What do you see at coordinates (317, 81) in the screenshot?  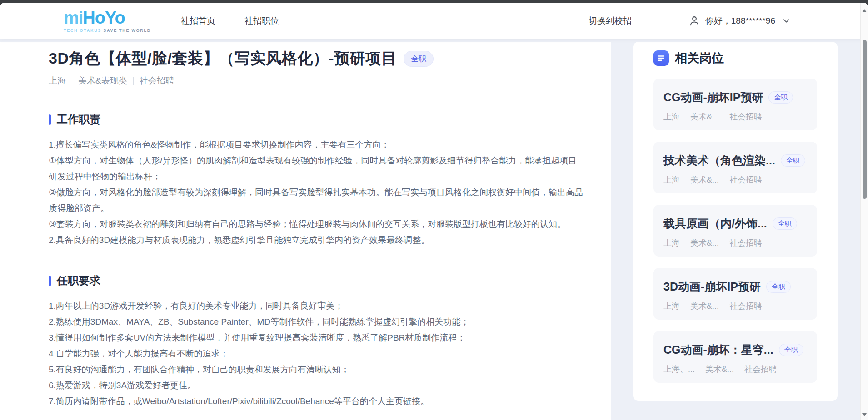 I see `job-meta-row: 上海美术&表现类社会招聘` at bounding box center [317, 81].